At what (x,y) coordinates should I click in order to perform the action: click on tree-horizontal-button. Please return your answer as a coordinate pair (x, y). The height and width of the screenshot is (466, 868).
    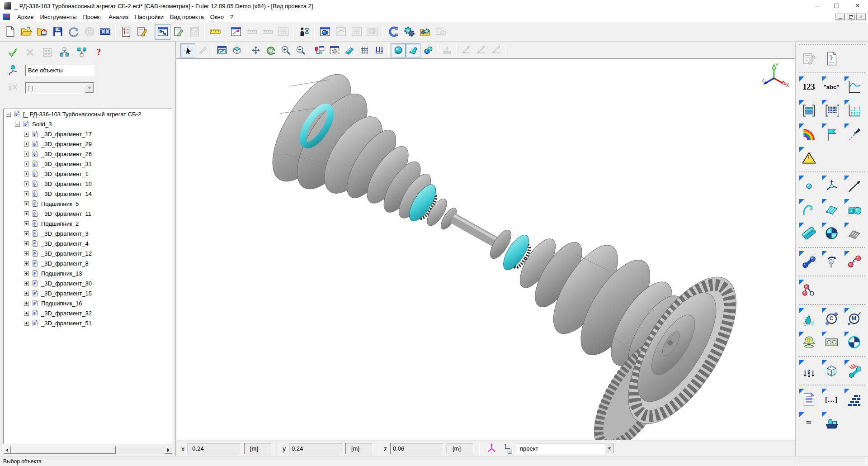
    Looking at the image, I should click on (64, 52).